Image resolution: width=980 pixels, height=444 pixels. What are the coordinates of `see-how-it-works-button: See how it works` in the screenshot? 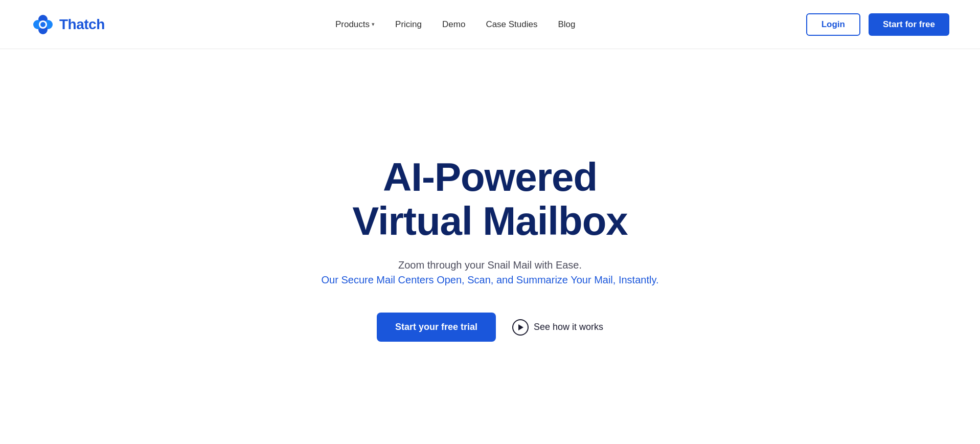 It's located at (558, 327).